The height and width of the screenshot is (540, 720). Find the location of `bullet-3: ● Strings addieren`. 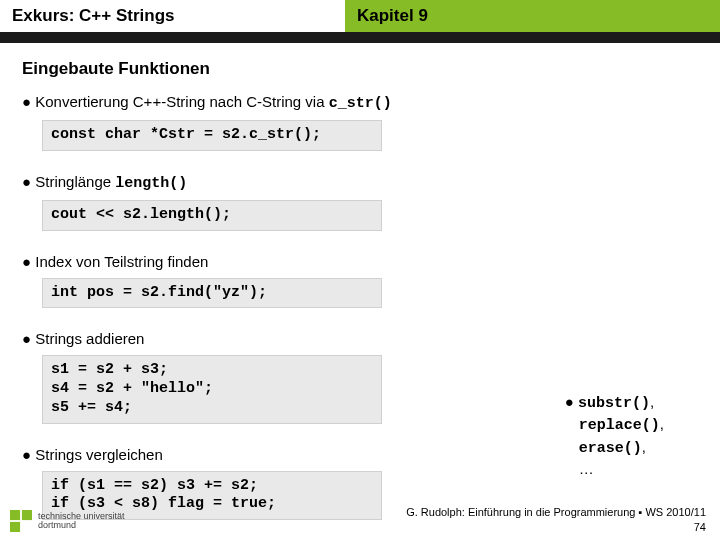

bullet-3: ● Strings addieren is located at coordinates (360, 338).